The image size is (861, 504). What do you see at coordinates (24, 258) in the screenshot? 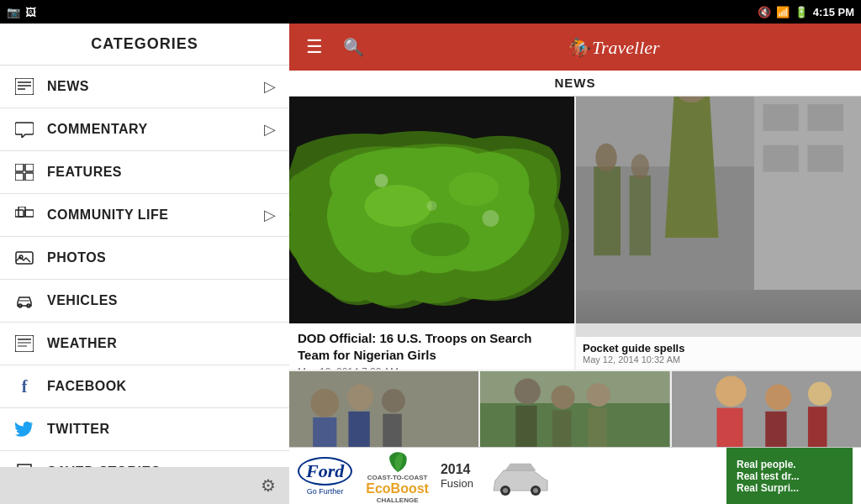
I see `photos-icon` at bounding box center [24, 258].